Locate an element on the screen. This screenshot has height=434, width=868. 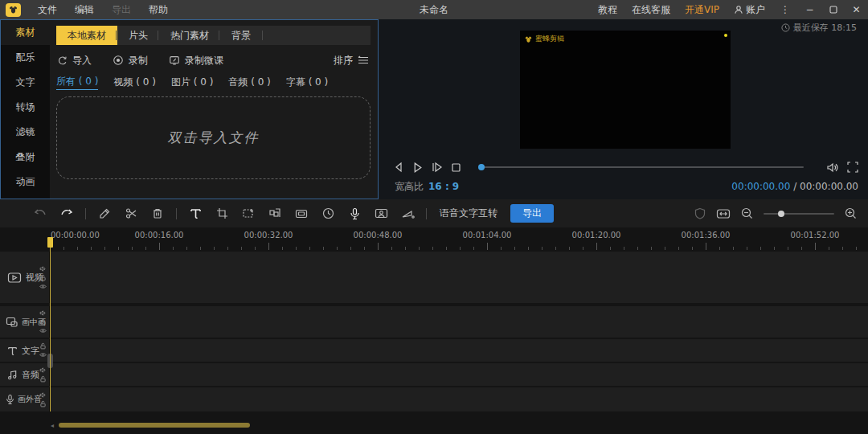
speech-text-convert-button: 语音文字互转 is located at coordinates (469, 214).